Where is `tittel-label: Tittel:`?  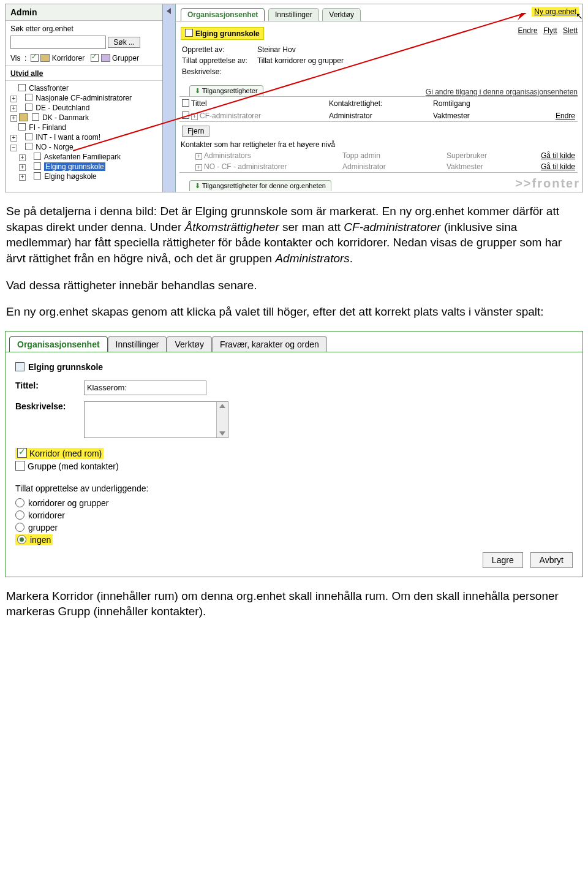 tittel-label: Tittel: is located at coordinates (48, 385).